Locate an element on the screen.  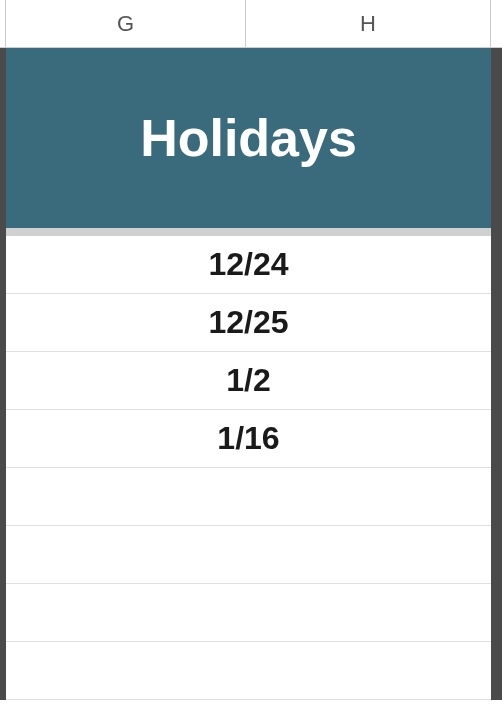
table-row: 12/25 is located at coordinates (248, 323).